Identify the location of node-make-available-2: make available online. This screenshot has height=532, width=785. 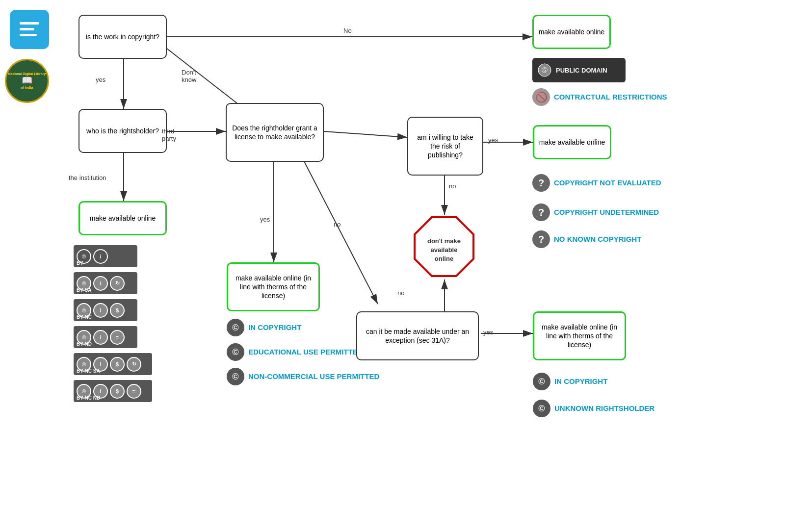
(572, 142).